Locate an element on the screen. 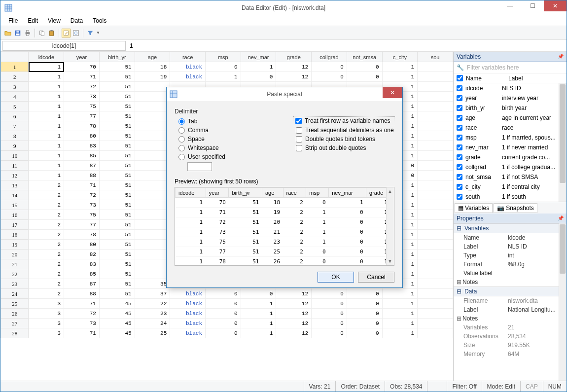 This screenshot has height=392, width=567. maximize-button: ☐ is located at coordinates (532, 6).